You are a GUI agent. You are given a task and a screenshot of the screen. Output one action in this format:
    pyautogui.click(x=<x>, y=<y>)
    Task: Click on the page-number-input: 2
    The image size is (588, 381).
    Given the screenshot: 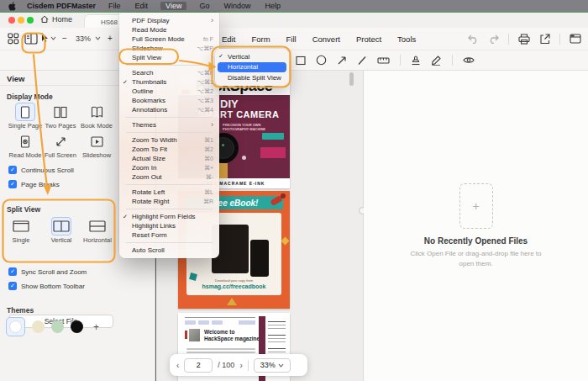 What is the action you would take?
    pyautogui.click(x=198, y=365)
    